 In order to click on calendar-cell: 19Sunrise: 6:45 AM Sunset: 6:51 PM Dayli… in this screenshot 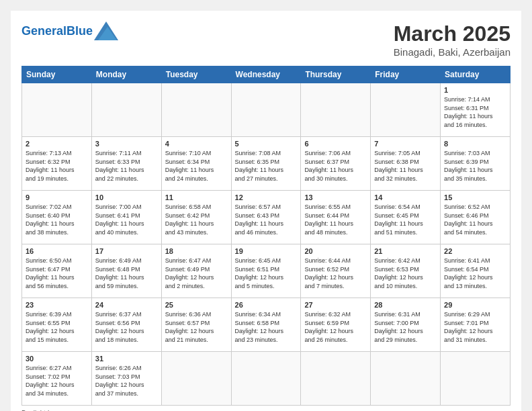, I will do `click(266, 271)`.